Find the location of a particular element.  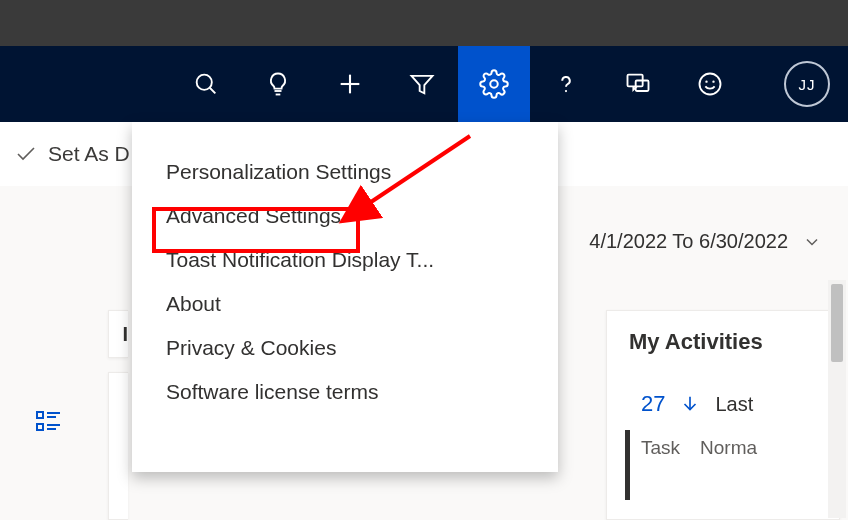

top-nav-bar: JJ is located at coordinates (424, 84).